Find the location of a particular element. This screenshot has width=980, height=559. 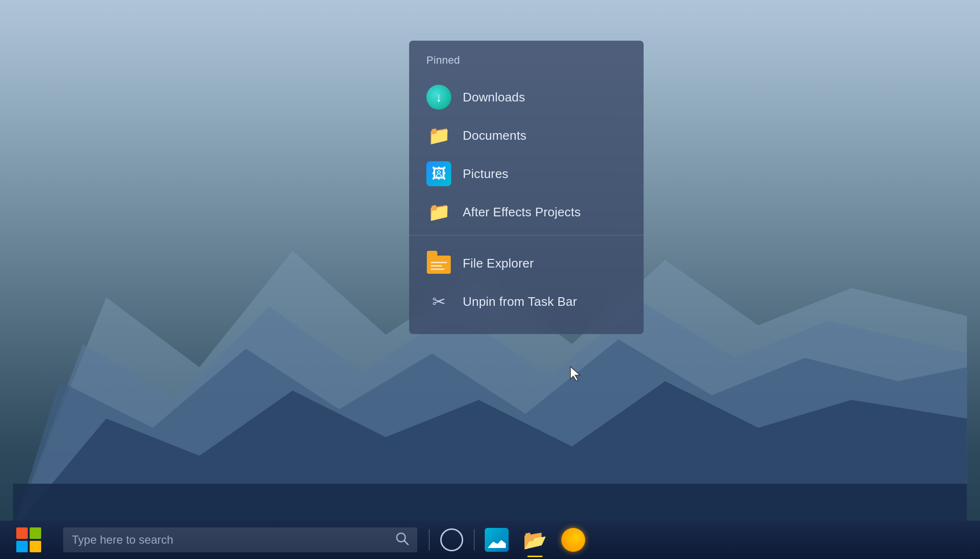

after-effects-label: After Effects Projects is located at coordinates (522, 212).